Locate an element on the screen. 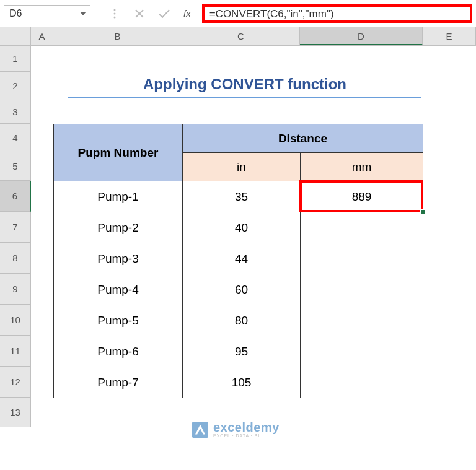 The width and height of the screenshot is (476, 470). row-header-7: 7 is located at coordinates (15, 227).